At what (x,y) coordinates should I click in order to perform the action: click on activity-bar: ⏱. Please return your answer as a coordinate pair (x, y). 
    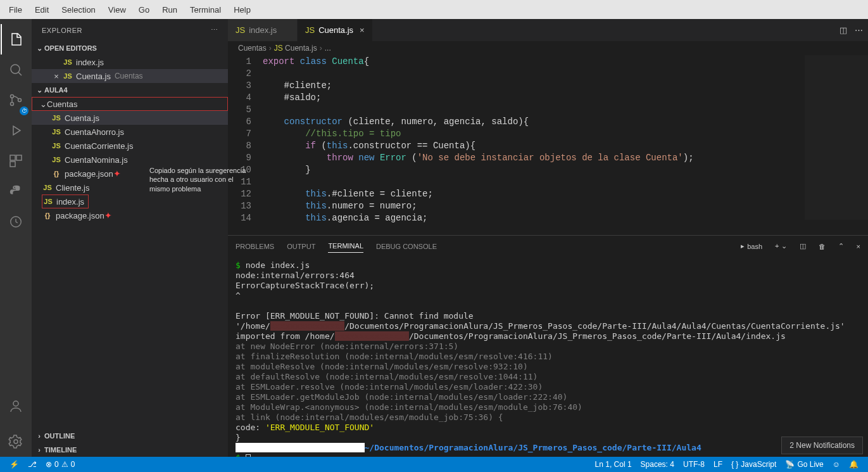
    Looking at the image, I should click on (16, 238).